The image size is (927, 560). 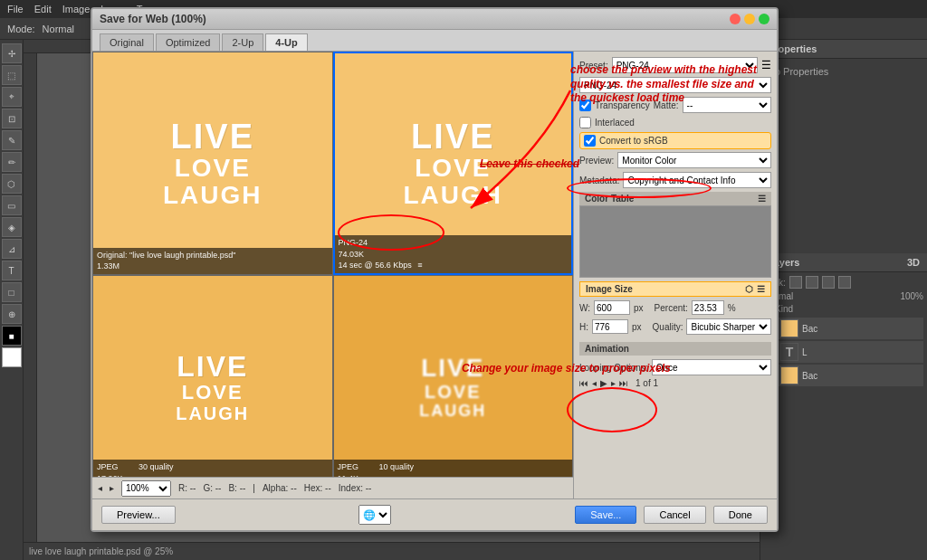 I want to click on preview-button: Preview..., so click(x=139, y=515).